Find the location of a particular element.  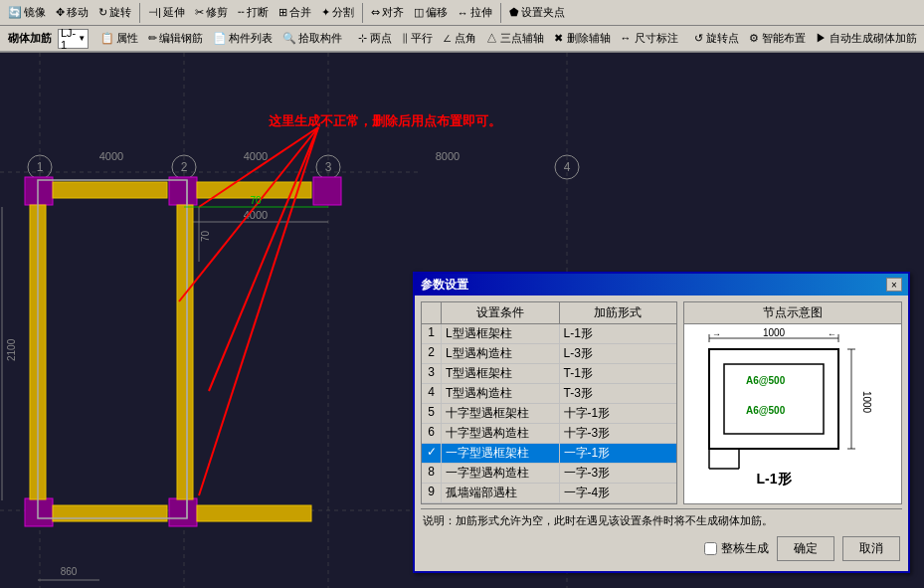

whole-building-checkbox-row: 整栋生成 is located at coordinates (736, 549).